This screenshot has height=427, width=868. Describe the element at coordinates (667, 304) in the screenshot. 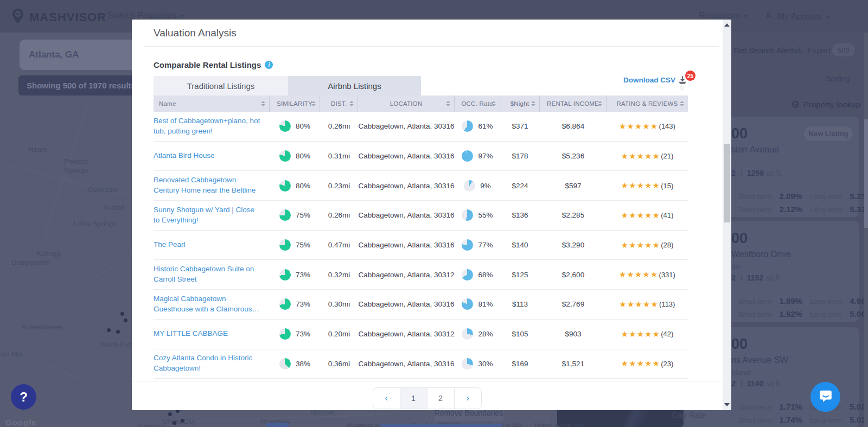

I see `review-count: (113)` at that location.